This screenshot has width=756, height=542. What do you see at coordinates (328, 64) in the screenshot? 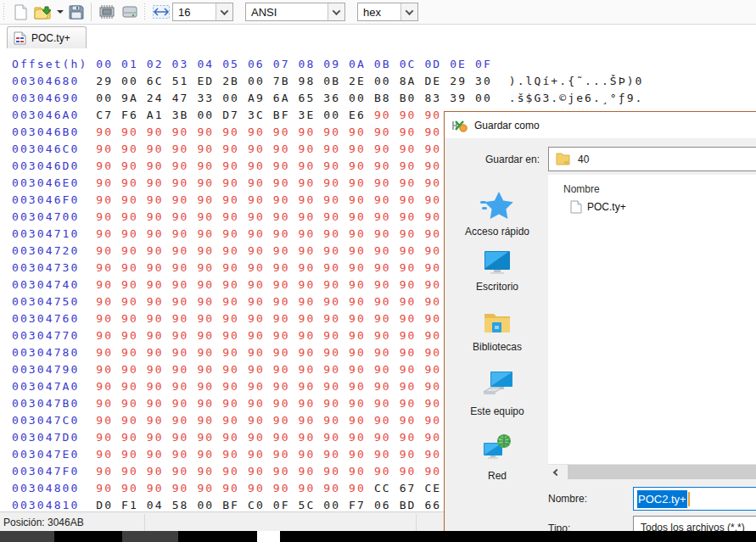
I see `hex-column-header: Offset(h) 00 01 02 03 04 05 06 07 08 09 …` at bounding box center [328, 64].